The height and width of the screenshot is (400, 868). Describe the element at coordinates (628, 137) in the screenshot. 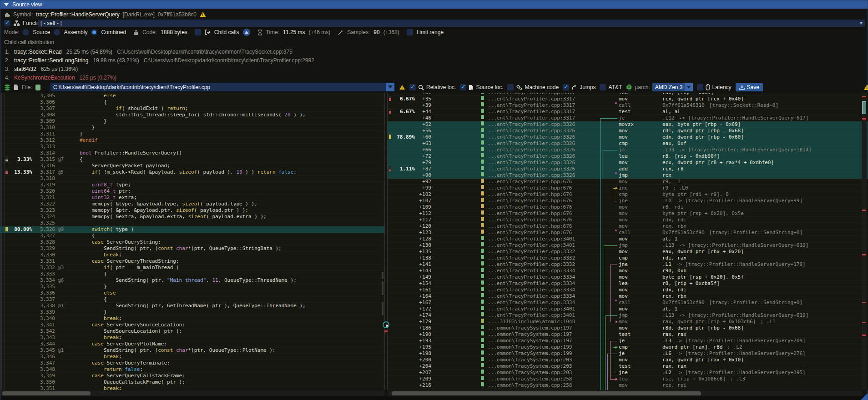

I see `asm-row: 78.89%+60...ent\TracyProfiler.cpp:3326mo…` at that location.